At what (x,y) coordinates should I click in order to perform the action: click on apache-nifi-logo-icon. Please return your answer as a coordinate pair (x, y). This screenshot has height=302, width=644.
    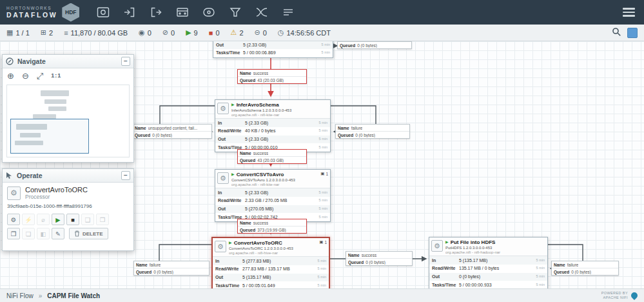
    Looking at the image, I should click on (634, 296).